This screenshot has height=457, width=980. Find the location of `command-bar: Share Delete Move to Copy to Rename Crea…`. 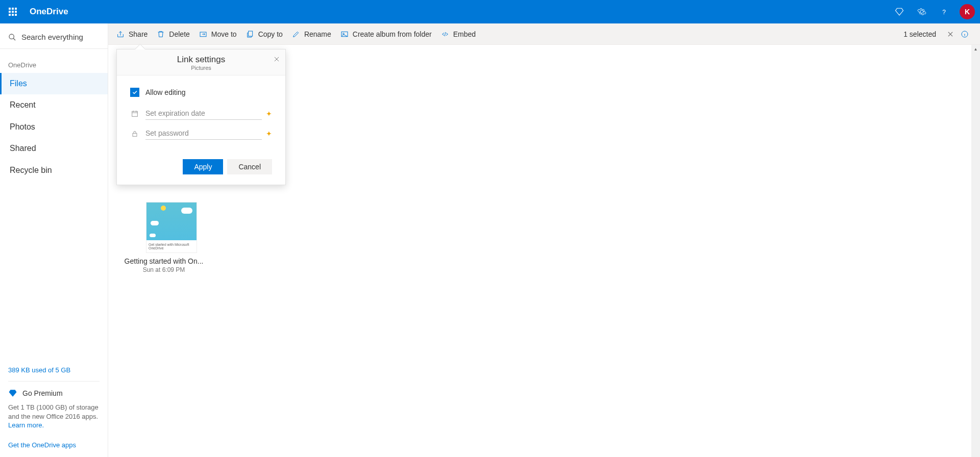

command-bar: Share Delete Move to Copy to Rename Crea… is located at coordinates (544, 34).